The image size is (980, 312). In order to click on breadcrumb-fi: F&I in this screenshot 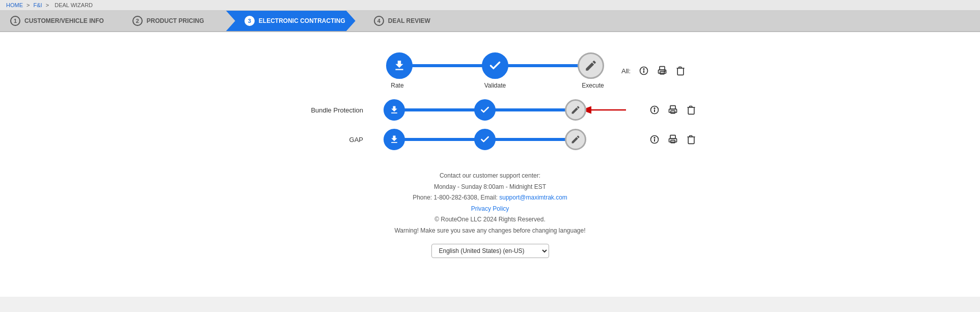, I will do `click(38, 5)`.